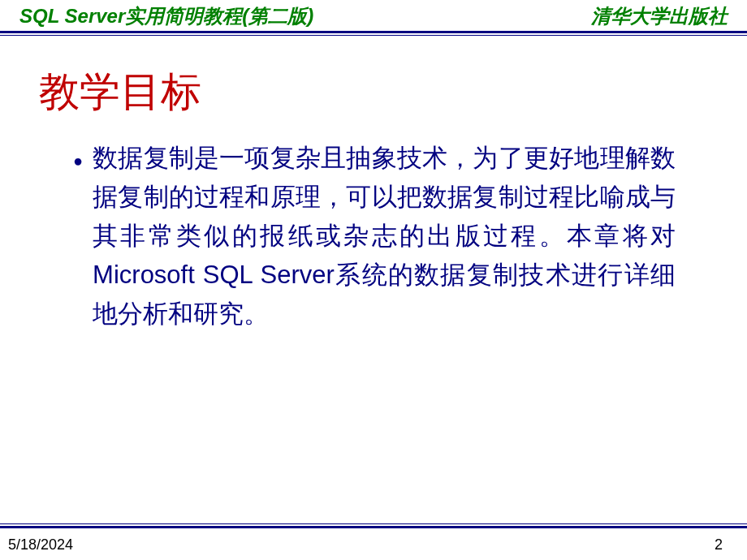 Image resolution: width=747 pixels, height=560 pixels. I want to click on footer-date: 5/18/2024, so click(41, 545).